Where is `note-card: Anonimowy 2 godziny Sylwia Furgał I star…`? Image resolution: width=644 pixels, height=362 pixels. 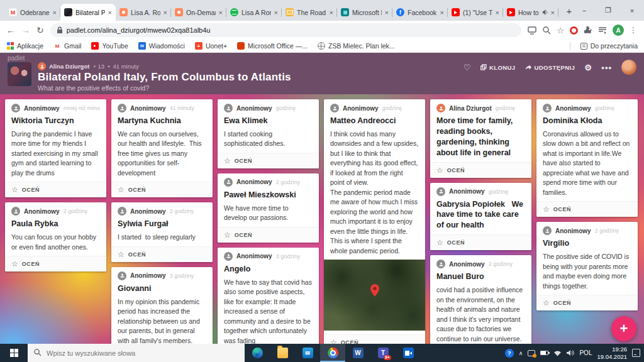 note-card: Anonimowy 2 godziny Sylwia Furgał I star… is located at coordinates (162, 232).